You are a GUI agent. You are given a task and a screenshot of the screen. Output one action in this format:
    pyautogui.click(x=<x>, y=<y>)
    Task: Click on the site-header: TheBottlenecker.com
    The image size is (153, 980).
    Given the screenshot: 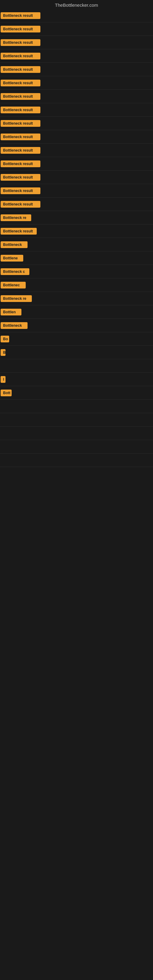 What is the action you would take?
    pyautogui.click(x=76, y=5)
    